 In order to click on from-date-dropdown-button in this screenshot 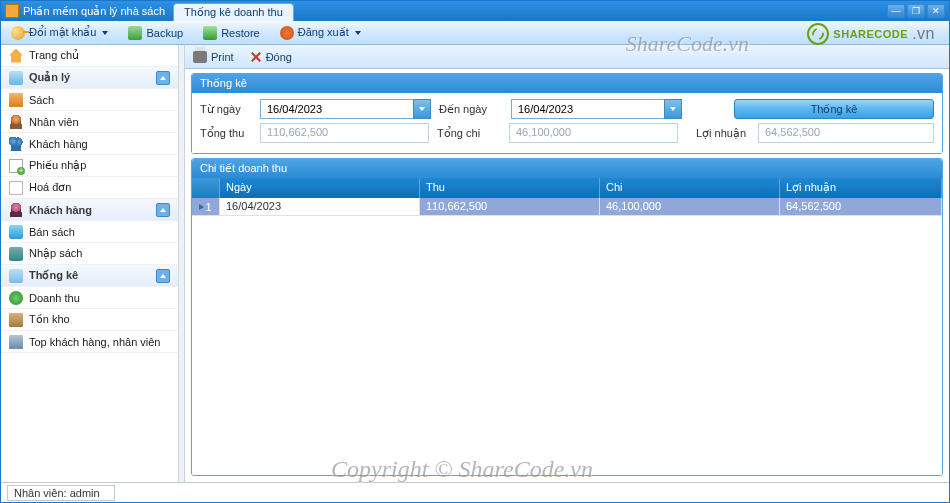, I will do `click(422, 109)`.